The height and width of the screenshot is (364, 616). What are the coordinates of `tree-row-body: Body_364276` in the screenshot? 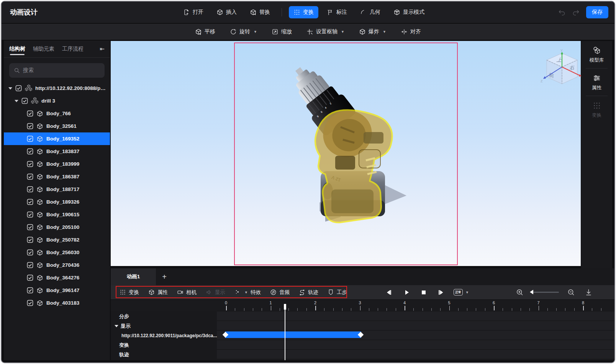 It's located at (57, 278).